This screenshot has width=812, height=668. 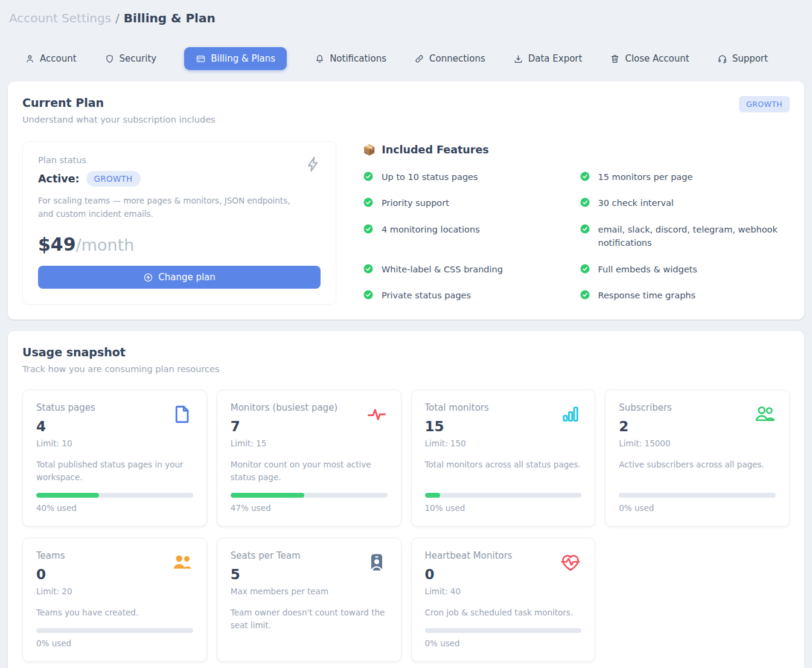 I want to click on plan-price-period: /month, so click(x=105, y=245).